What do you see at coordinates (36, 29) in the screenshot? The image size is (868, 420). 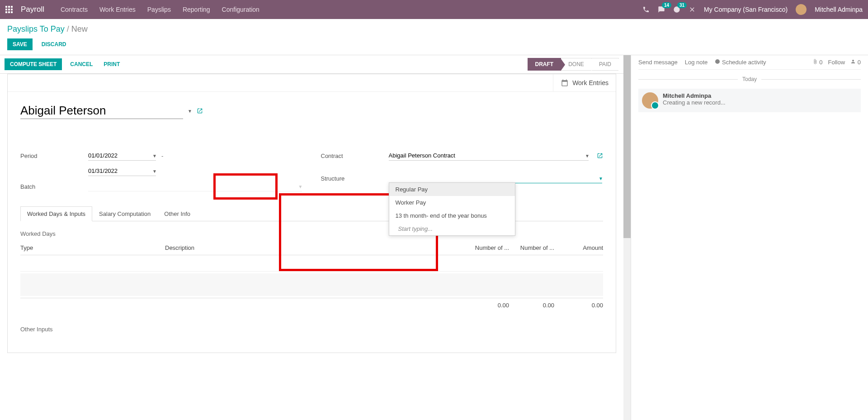 I see `breadcrumb-root: Payslips To Pay` at bounding box center [36, 29].